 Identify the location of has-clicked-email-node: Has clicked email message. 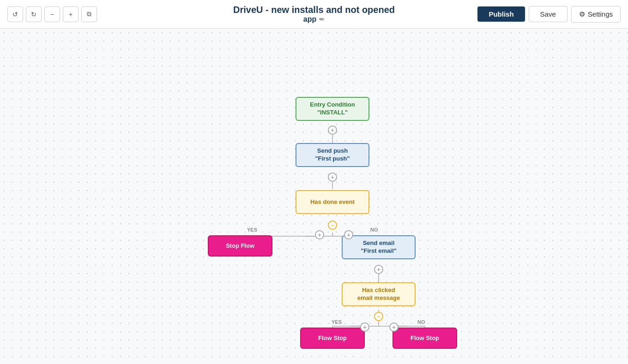
(379, 294).